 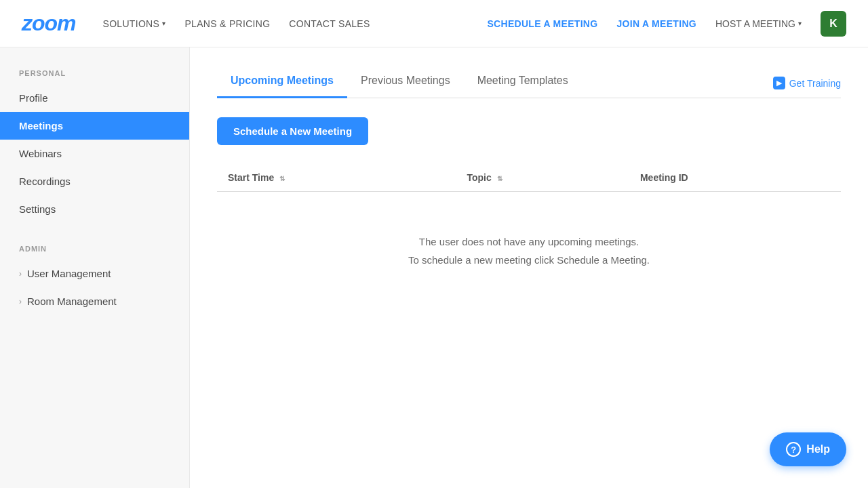 I want to click on tab-upcoming-meetings: Upcoming Meetings, so click(x=282, y=83).